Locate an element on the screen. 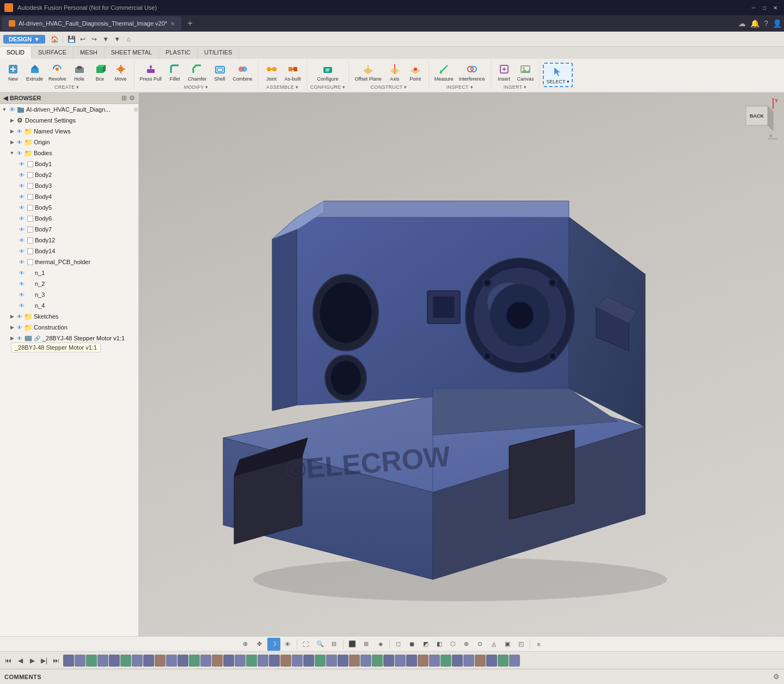 The height and width of the screenshot is (684, 784). chamfer-button: Chamfer is located at coordinates (197, 72).